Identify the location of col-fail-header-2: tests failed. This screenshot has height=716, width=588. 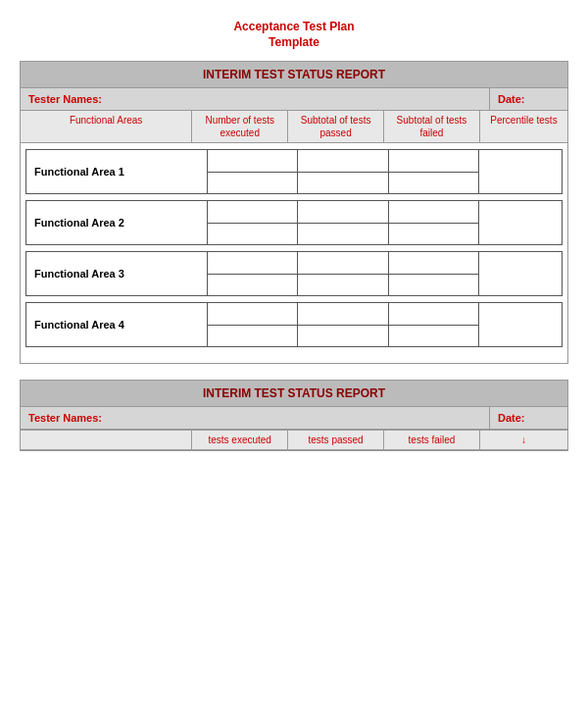
(432, 439).